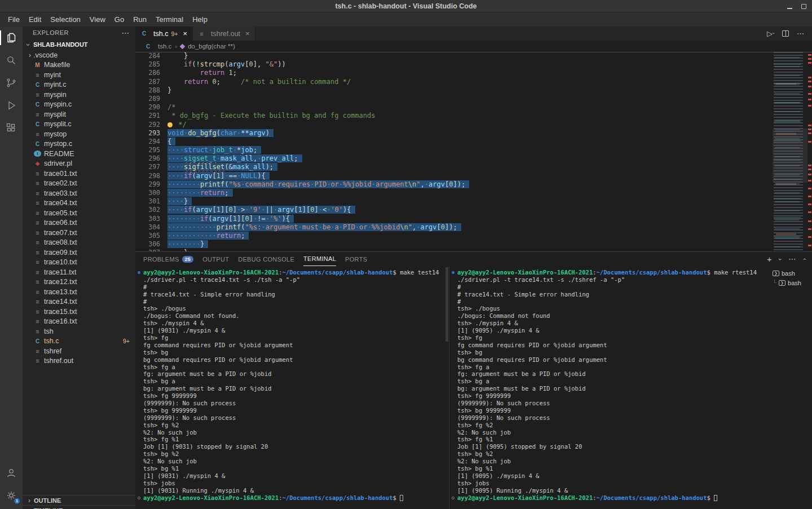 The height and width of the screenshot is (509, 812). I want to click on menu-file: File, so click(14, 19).